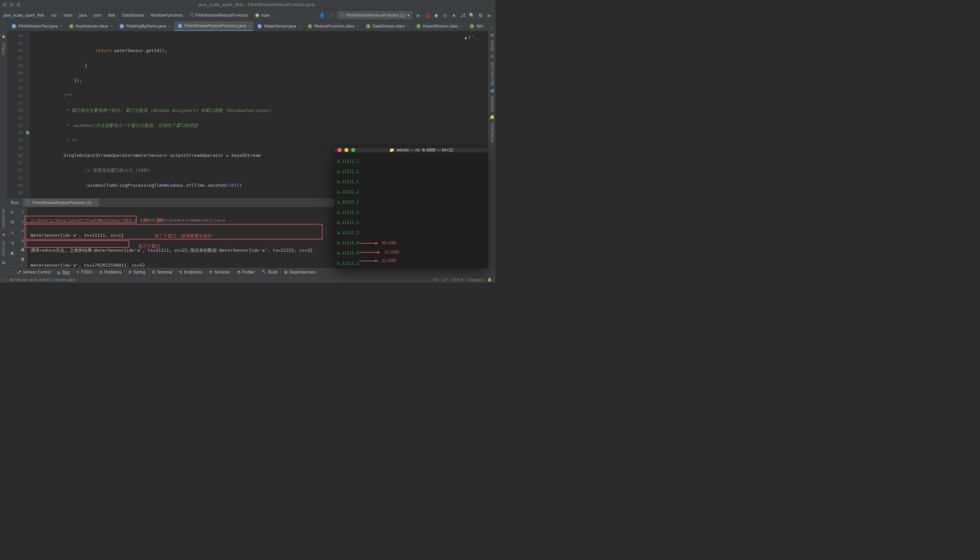 This screenshot has width=980, height=560. I want to click on sidebar-structure: Structure, so click(4, 248).